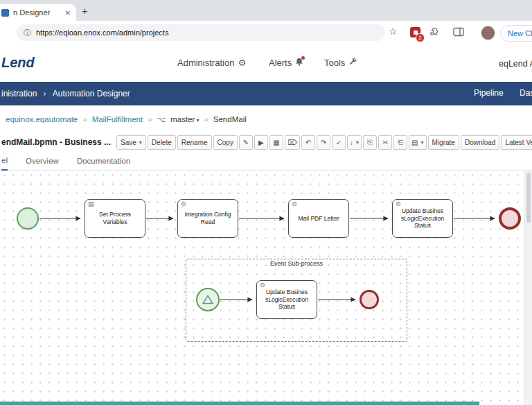 This screenshot has height=405, width=532. Describe the element at coordinates (266, 119) in the screenshot. I see `project-breadcrumb: equinox.eqautomate » MailFulfillment » ⌥…` at that location.